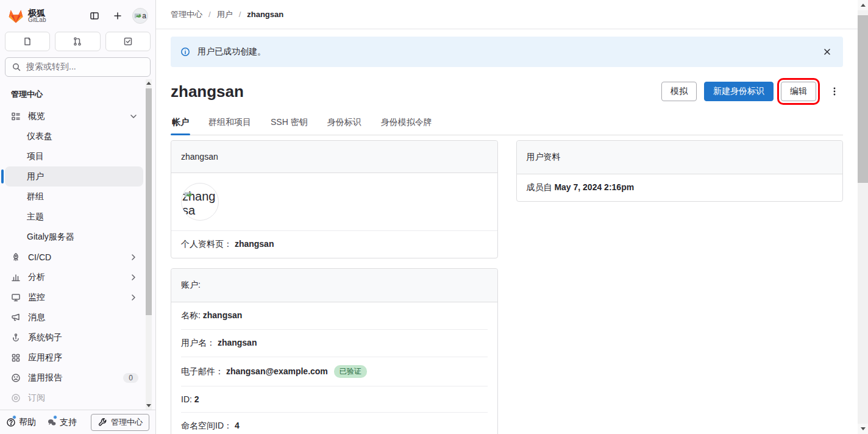 The height and width of the screenshot is (434, 868). Describe the element at coordinates (74, 317) in the screenshot. I see `sidebar-item-messages: 消息` at that location.